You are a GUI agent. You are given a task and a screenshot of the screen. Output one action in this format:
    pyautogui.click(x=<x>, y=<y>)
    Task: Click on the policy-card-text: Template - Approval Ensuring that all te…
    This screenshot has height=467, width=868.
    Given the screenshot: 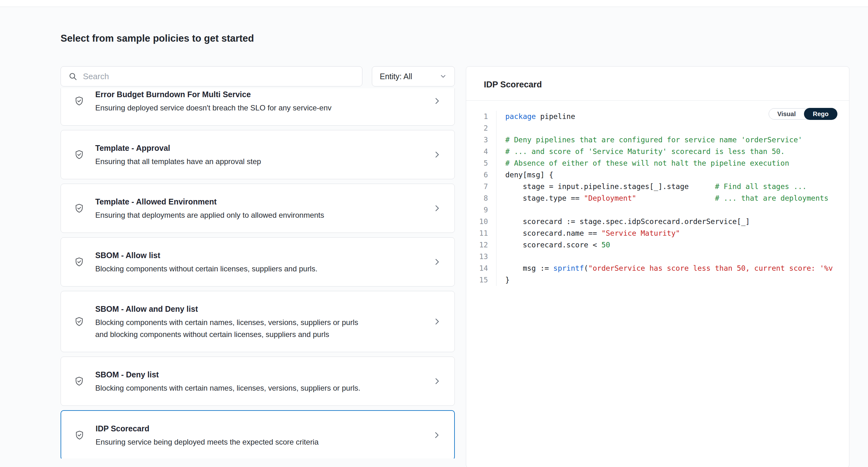 What is the action you would take?
    pyautogui.click(x=261, y=154)
    